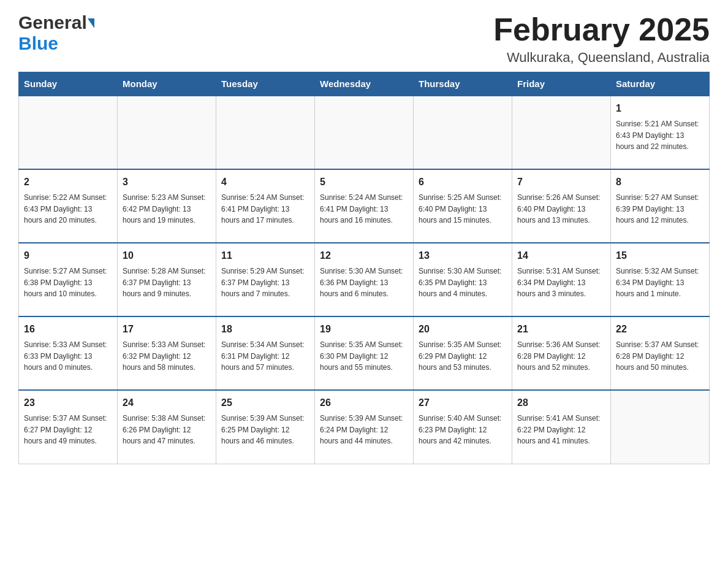 The image size is (728, 563). I want to click on day-number: 28, so click(561, 403).